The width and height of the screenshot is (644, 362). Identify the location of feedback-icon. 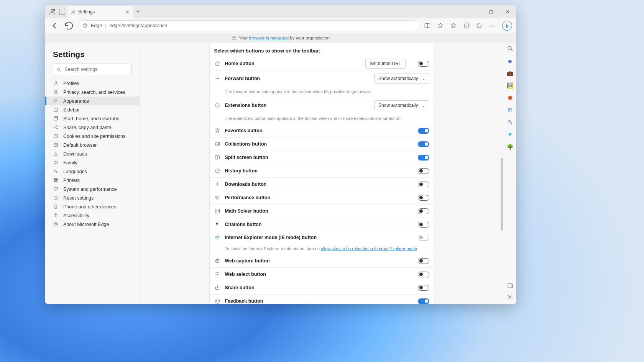
(217, 301).